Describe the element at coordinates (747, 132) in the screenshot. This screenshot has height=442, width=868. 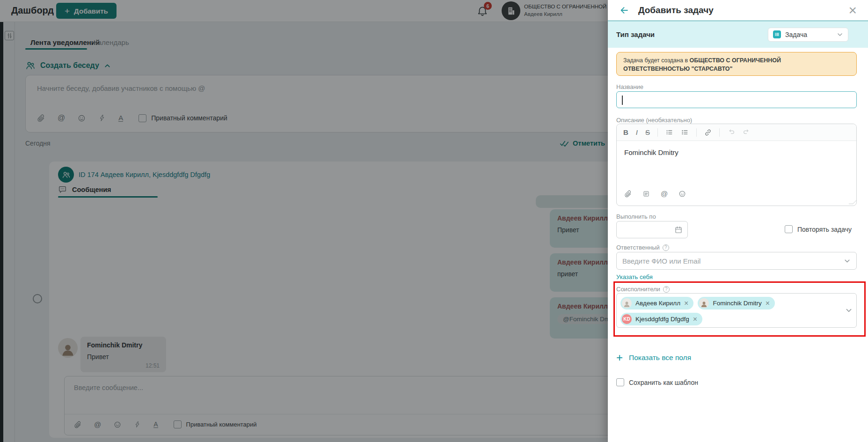
I see `redo-icon` at that location.